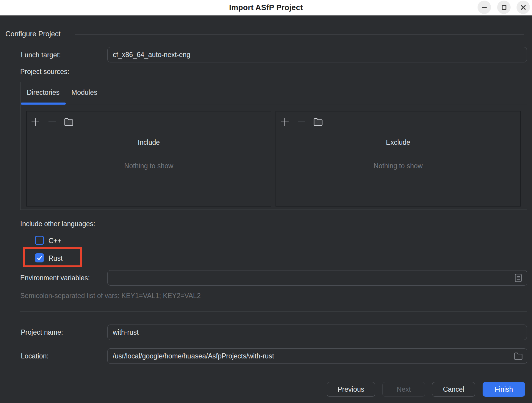 Image resolution: width=532 pixels, height=403 pixels. What do you see at coordinates (504, 7) in the screenshot?
I see `maximize-button` at bounding box center [504, 7].